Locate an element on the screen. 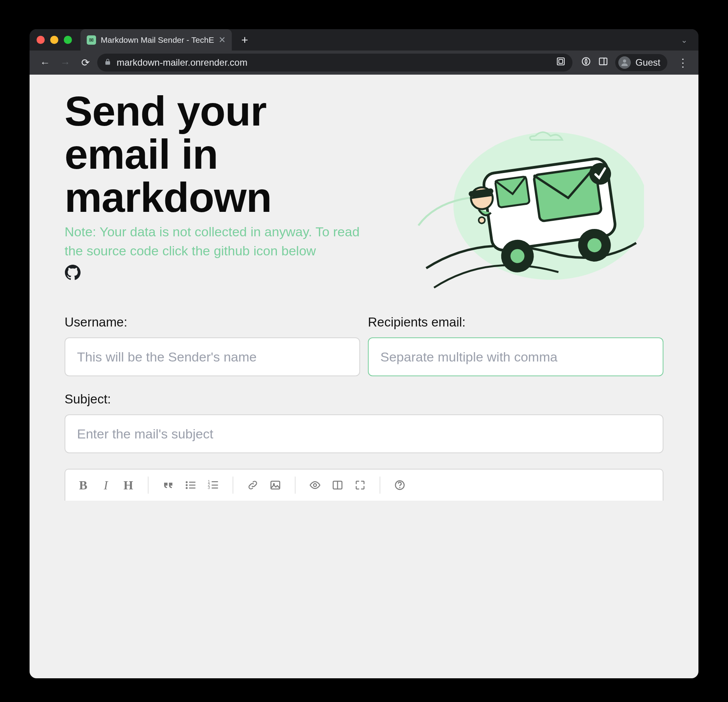  tab-favicon: ✉ is located at coordinates (91, 40).